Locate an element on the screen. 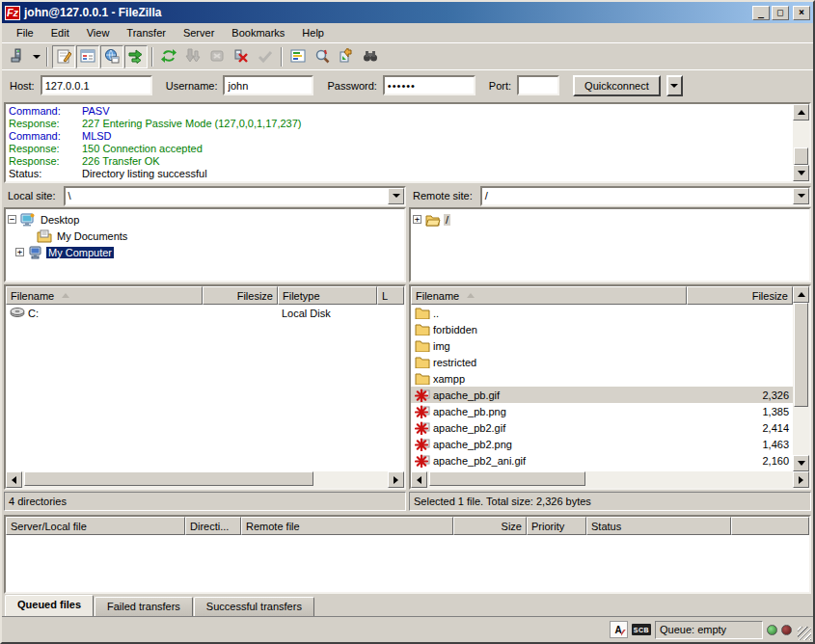 The width and height of the screenshot is (815, 644). minimize-button: _ is located at coordinates (761, 13).